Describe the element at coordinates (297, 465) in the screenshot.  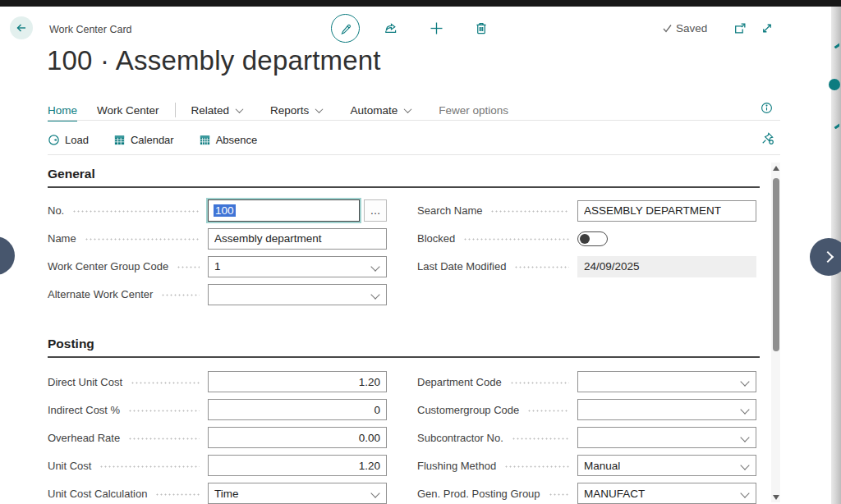
I see `unit-cost-input` at that location.